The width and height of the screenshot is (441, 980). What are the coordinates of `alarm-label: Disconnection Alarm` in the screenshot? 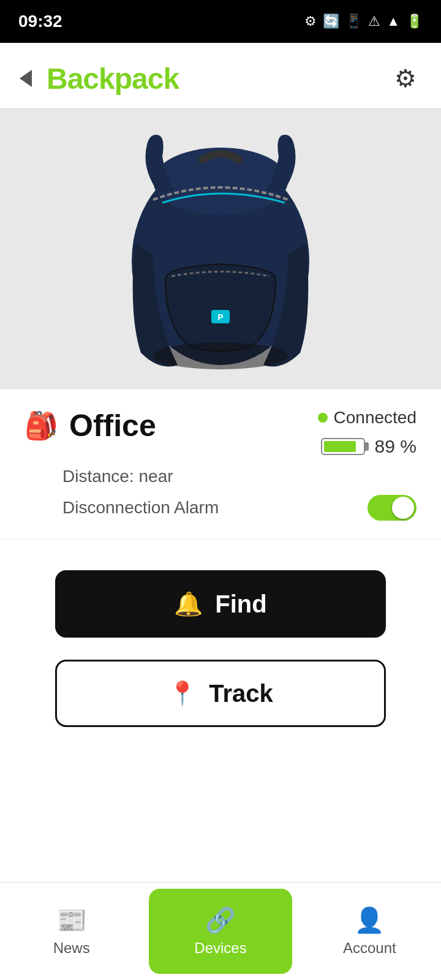 It's located at (141, 508).